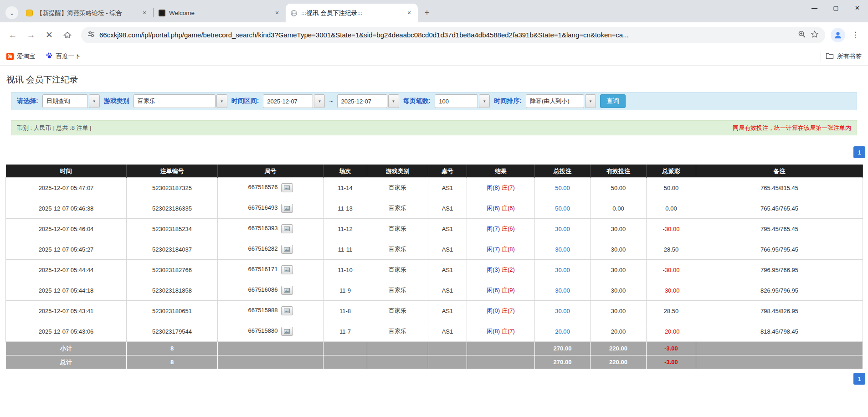  What do you see at coordinates (672, 311) in the screenshot?
I see `cell-payout: 28.50` at bounding box center [672, 311].